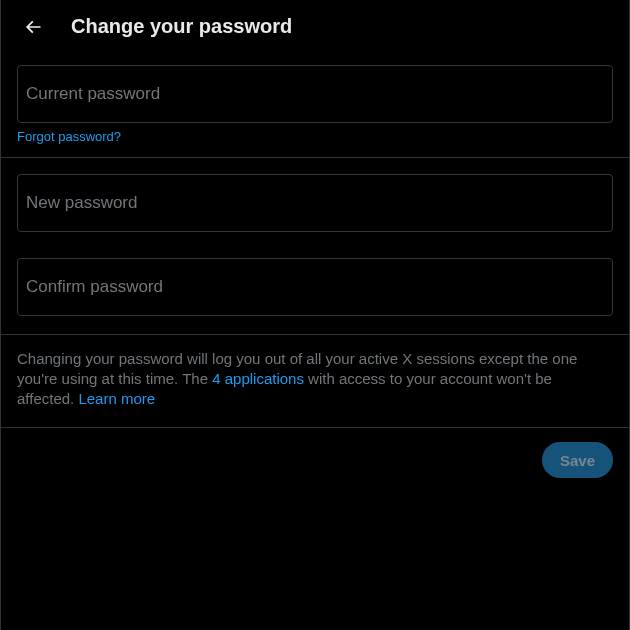  I want to click on forgot-password-link: Forgot password?, so click(69, 136).